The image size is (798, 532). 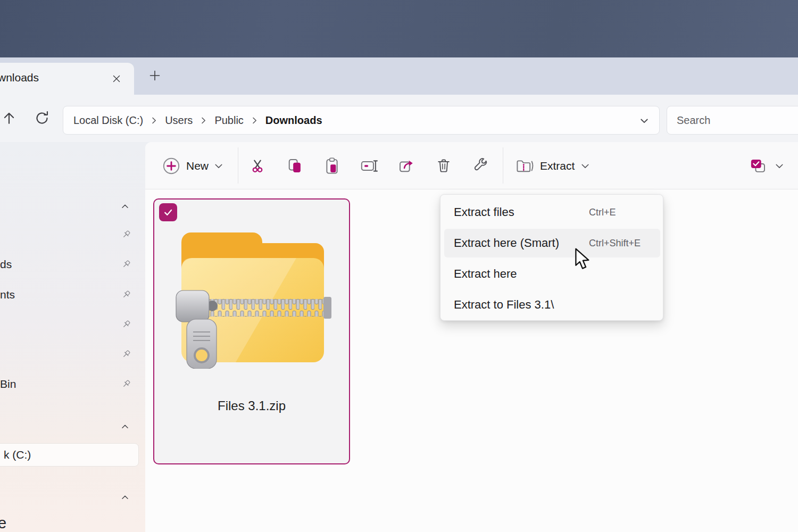 What do you see at coordinates (19, 78) in the screenshot?
I see `tab-title: wnloads` at bounding box center [19, 78].